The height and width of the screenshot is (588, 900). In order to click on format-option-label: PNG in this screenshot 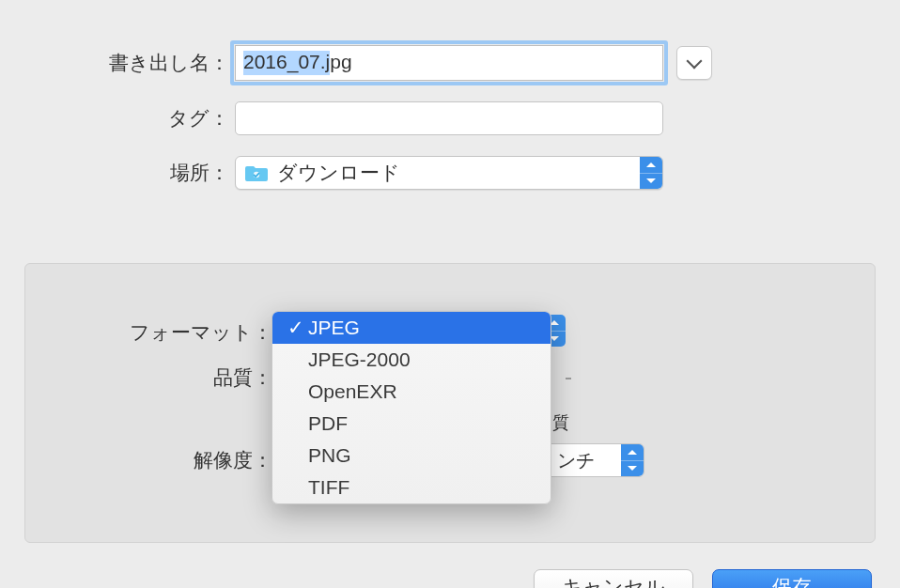, I will do `click(330, 456)`.